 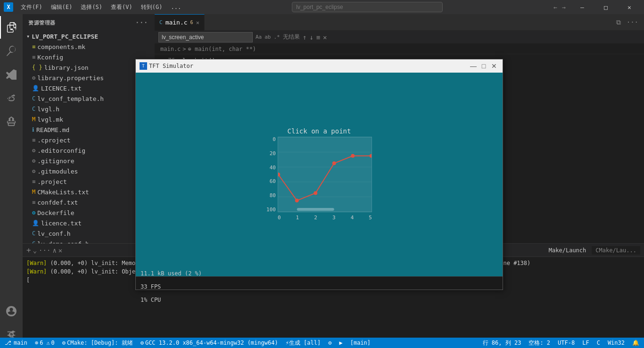 What do you see at coordinates (45, 343) in the screenshot?
I see `status-errors: ⊗ 6 ⚠ 0` at bounding box center [45, 343].